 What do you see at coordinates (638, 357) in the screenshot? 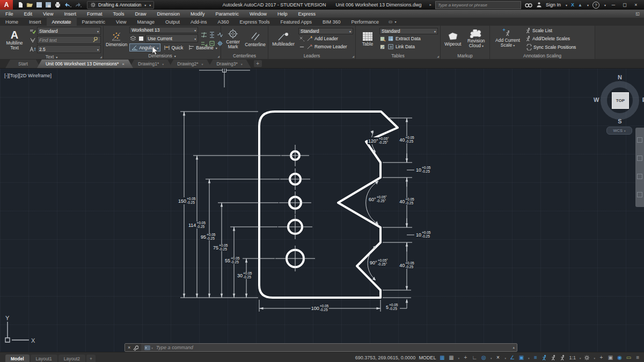
I see `customization-icon: ≡` at bounding box center [638, 357].